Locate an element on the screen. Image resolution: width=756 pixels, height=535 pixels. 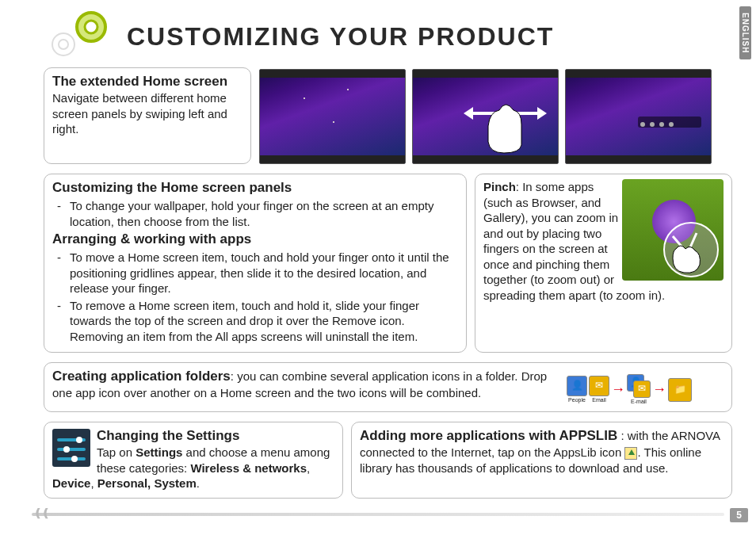
pinch-heading: Pinch is located at coordinates (499, 187).